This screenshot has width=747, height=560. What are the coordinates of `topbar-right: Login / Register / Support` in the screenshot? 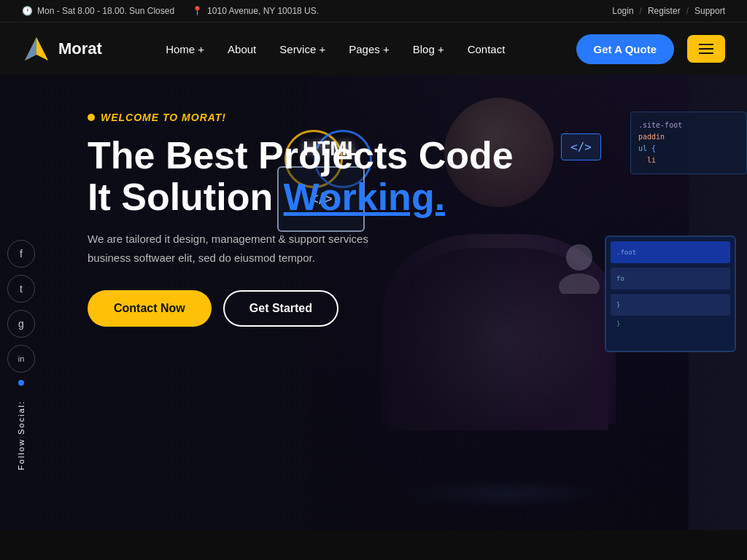 It's located at (668, 11).